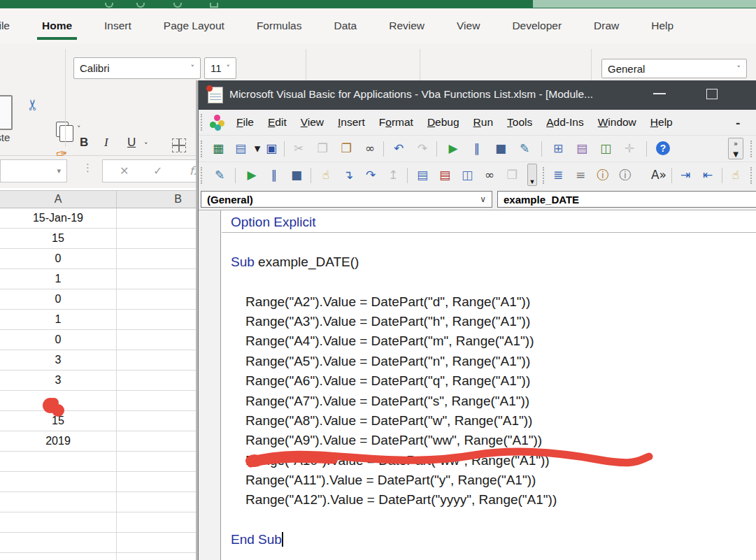 Image resolution: width=756 pixels, height=560 pixels. What do you see at coordinates (346, 148) in the screenshot?
I see `paste-icon: ❐` at bounding box center [346, 148].